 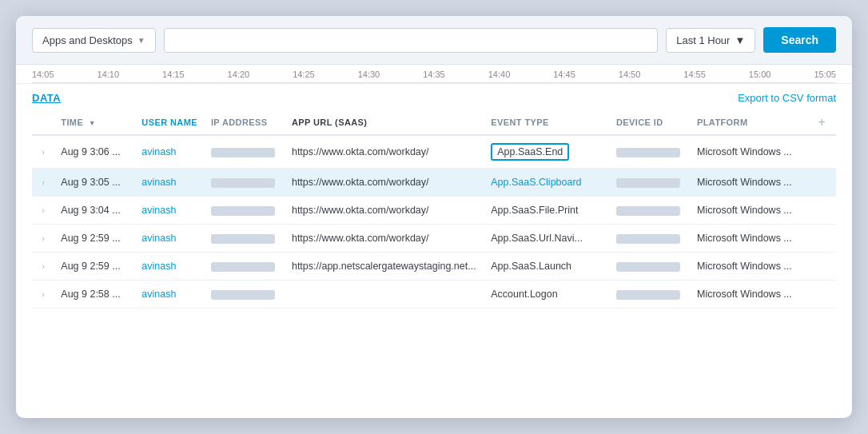 I want to click on col-platform-header: PLATFORM, so click(x=751, y=123).